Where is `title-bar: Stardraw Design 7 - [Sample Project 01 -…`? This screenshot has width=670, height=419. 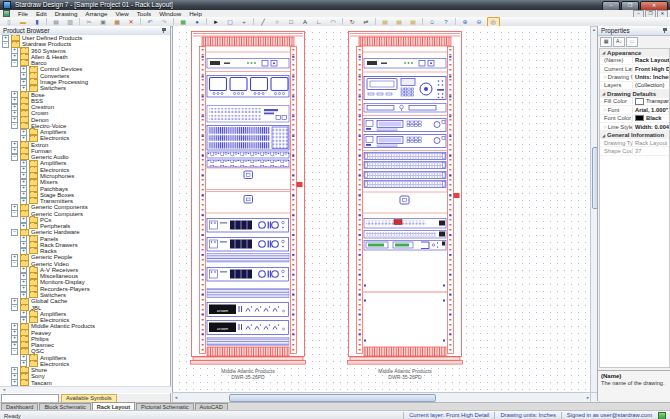
title-bar: Stardraw Design 7 - [Sample Project 01 -… is located at coordinates (335, 5).